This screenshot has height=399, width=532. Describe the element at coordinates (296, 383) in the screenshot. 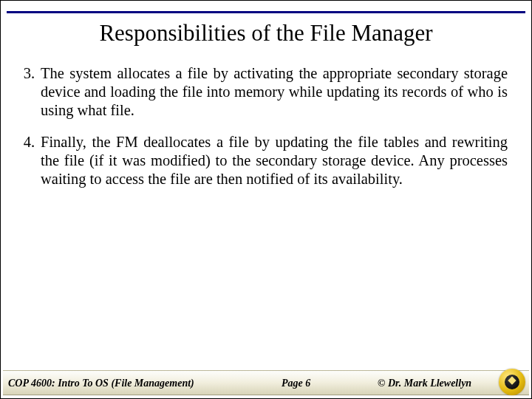

I see `footer-page: Page 6` at that location.